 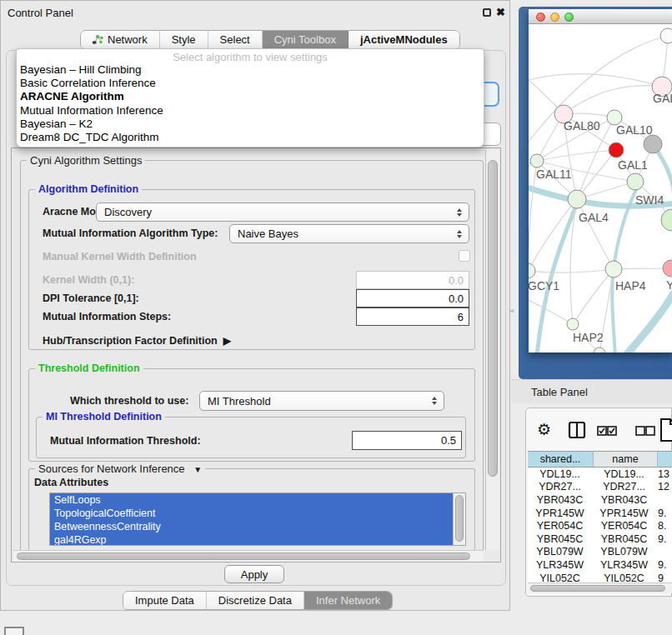 I want to click on mi-threshold-label: Mutual Information Threshold:, so click(x=125, y=441).